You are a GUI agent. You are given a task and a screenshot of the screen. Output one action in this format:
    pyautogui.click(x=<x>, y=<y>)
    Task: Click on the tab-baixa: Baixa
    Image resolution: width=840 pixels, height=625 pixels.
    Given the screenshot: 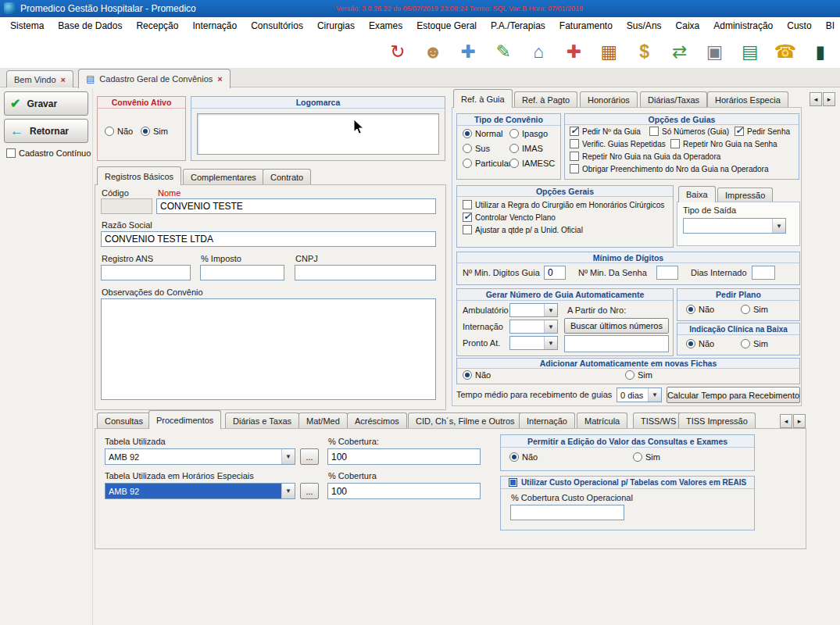 What is the action you would take?
    pyautogui.click(x=697, y=194)
    